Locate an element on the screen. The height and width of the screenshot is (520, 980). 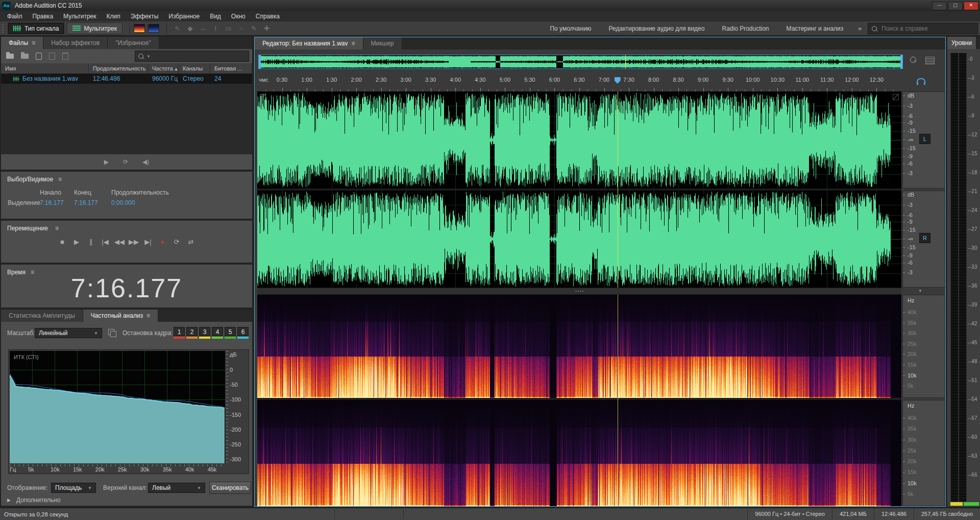
zoom-tool-icon is located at coordinates (913, 60).